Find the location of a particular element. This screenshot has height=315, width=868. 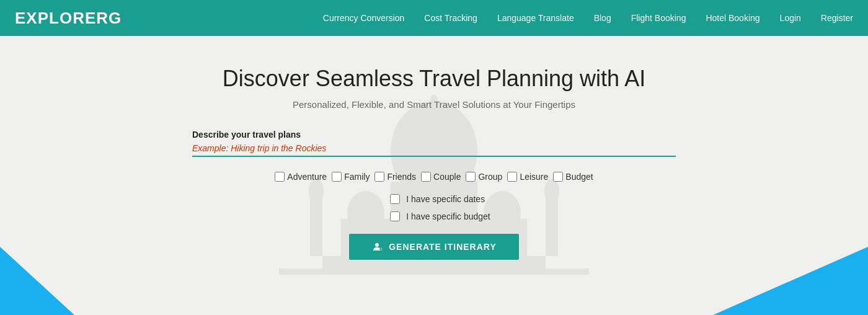

navbar-links: Currency Conversion Cost Tracking Langua… is located at coordinates (588, 18).